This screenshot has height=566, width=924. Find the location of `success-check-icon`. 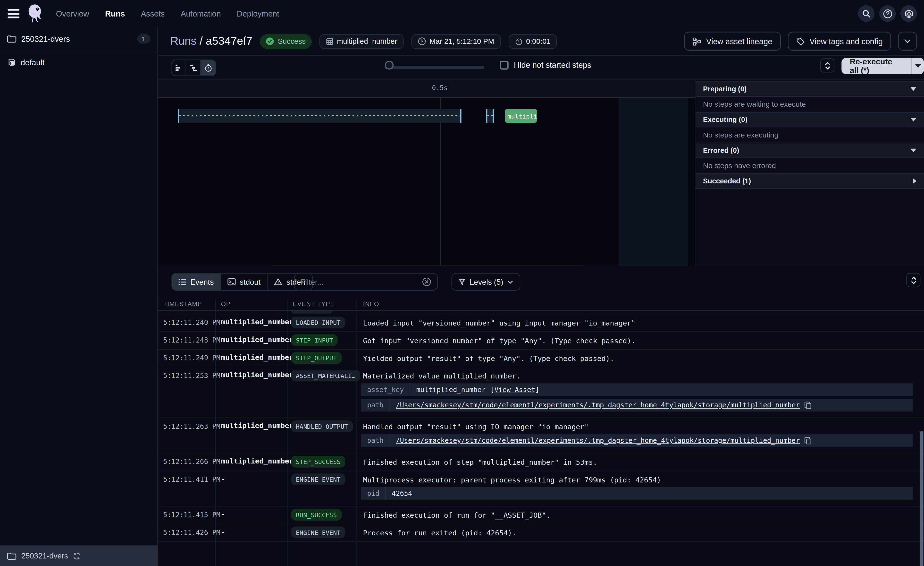

success-check-icon is located at coordinates (270, 41).